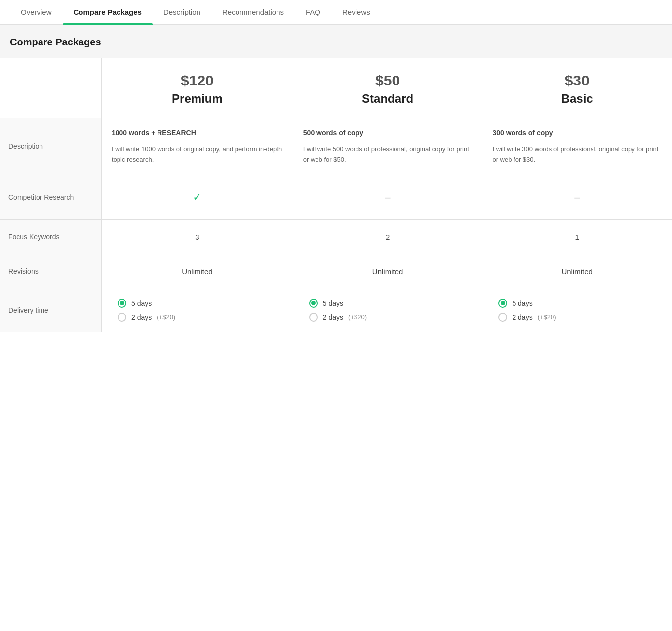 The width and height of the screenshot is (672, 631). I want to click on premium-delivery: 5 days 2 days (+$20), so click(198, 310).